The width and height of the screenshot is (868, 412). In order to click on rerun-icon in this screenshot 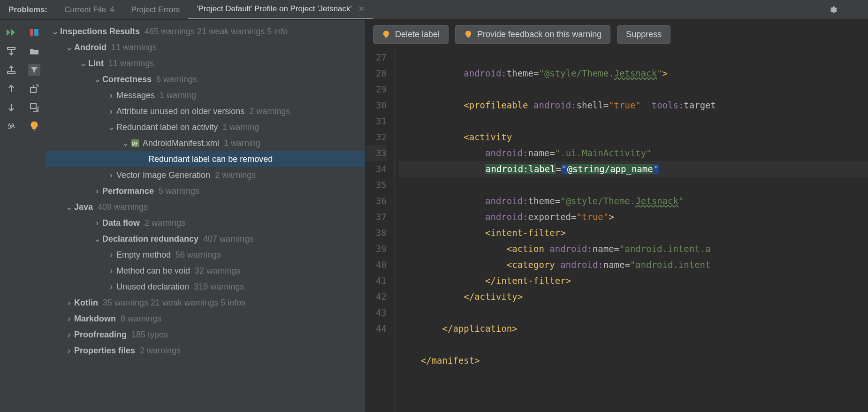, I will do `click(11, 32)`.